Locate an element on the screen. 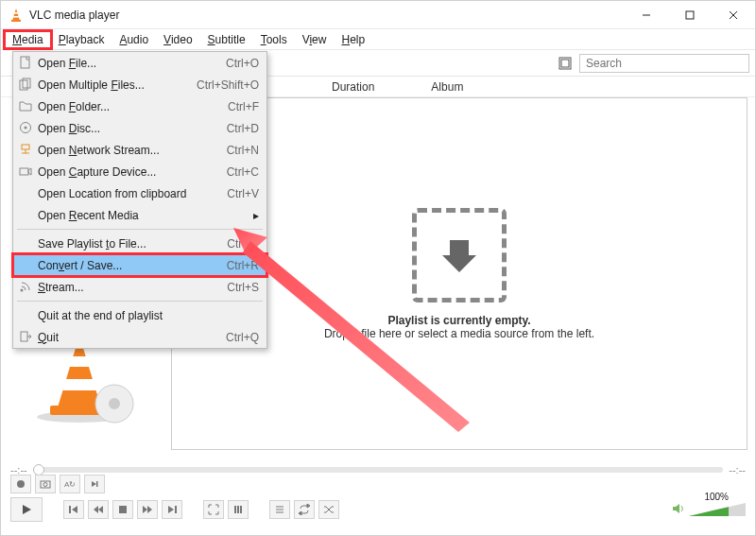 The height and width of the screenshot is (536, 756). time-total: --:-- is located at coordinates (737, 470).